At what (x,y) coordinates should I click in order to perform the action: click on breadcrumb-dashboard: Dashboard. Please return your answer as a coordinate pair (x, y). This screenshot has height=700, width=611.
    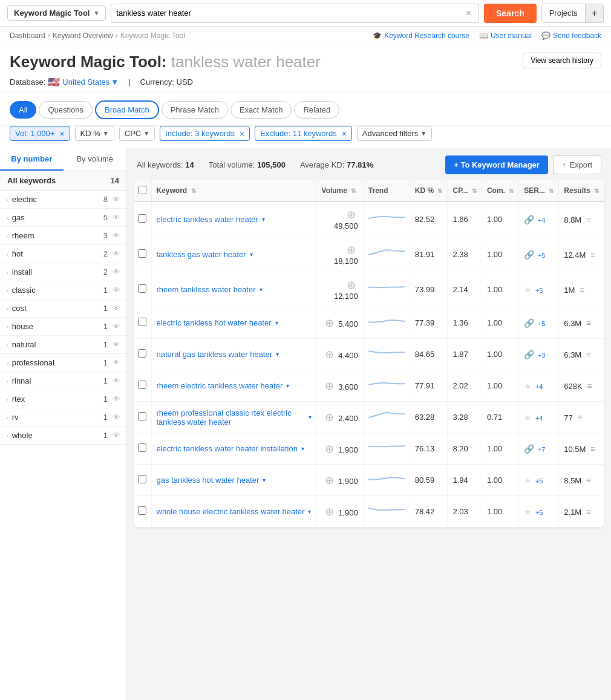
    Looking at the image, I should click on (28, 36).